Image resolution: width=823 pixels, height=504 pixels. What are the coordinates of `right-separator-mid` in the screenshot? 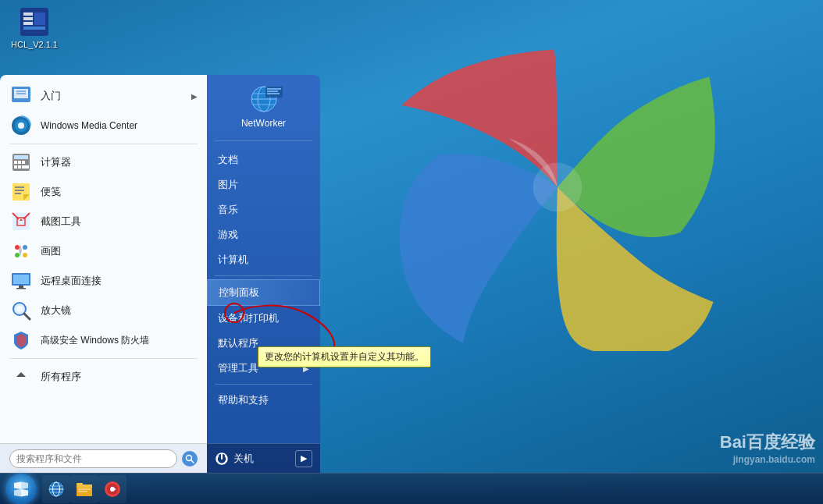 It's located at (264, 276).